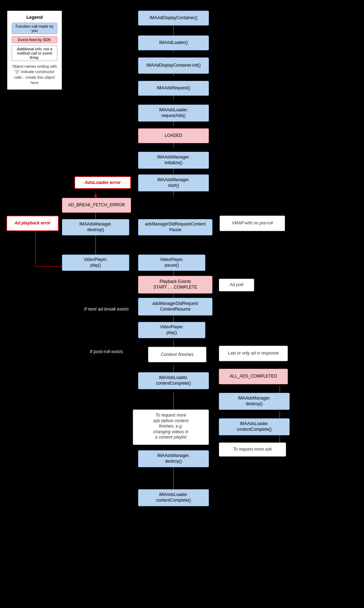 The image size is (364, 608). I want to click on ima-ads-loader-content-complete2-box: IMAAdsLoader. contentComplete(), so click(254, 427).